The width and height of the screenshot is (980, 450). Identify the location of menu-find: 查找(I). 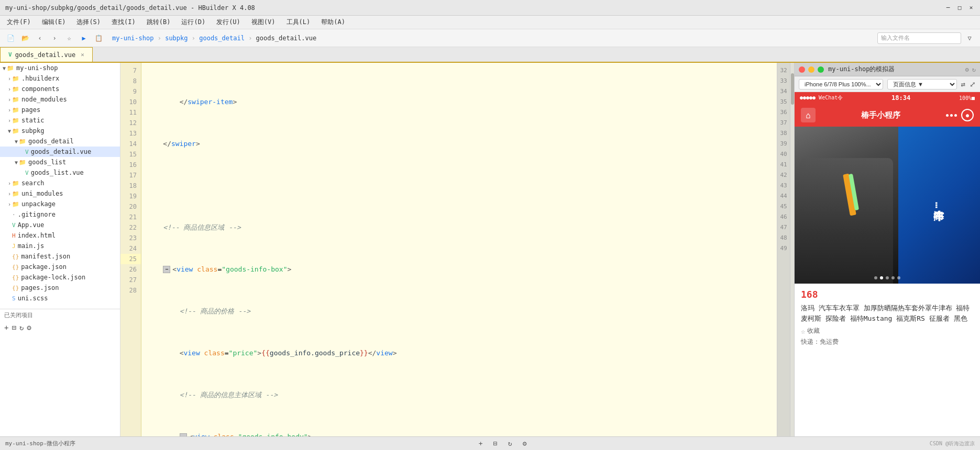
(124, 22).